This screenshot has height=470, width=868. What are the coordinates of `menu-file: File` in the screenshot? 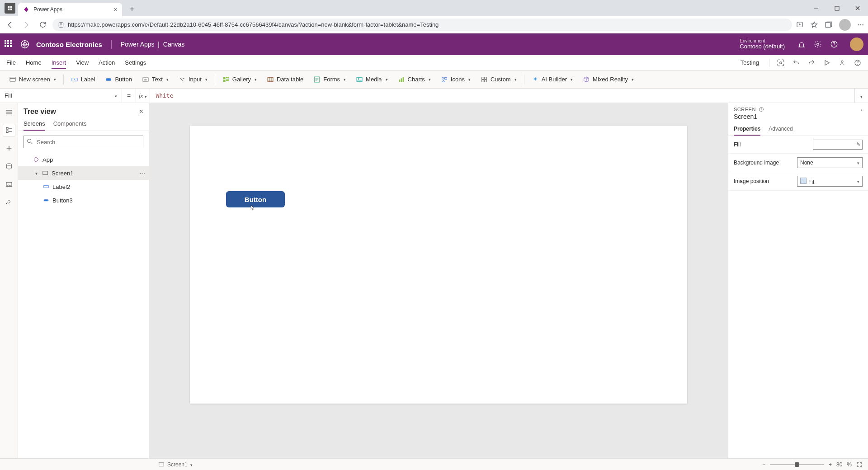 It's located at (11, 62).